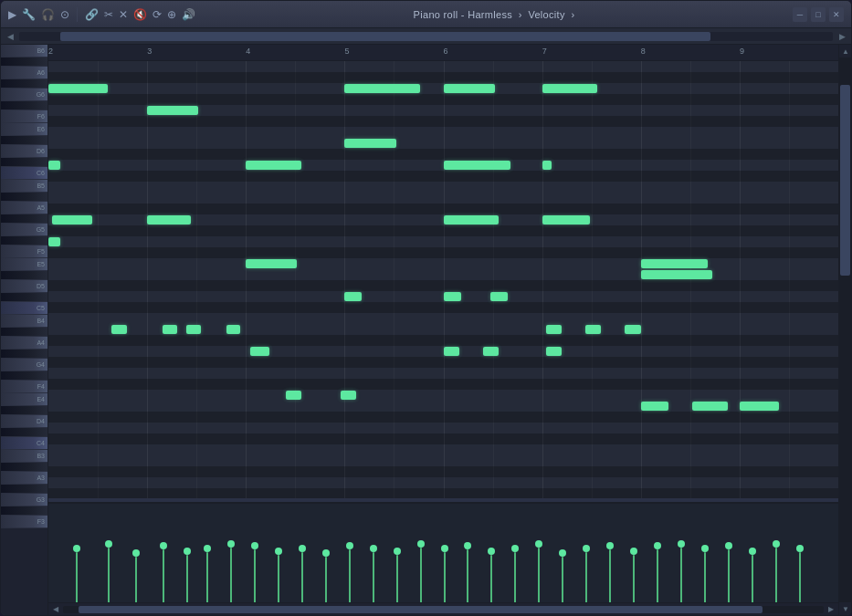 The image size is (852, 616). I want to click on scroll-thumb-top, so click(385, 37).